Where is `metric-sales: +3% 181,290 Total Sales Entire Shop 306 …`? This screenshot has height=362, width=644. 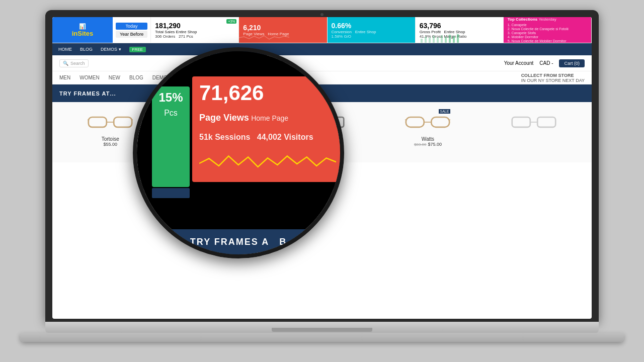
metric-sales: +3% 181,290 Total Sales Entire Shop 306 … is located at coordinates (195, 30).